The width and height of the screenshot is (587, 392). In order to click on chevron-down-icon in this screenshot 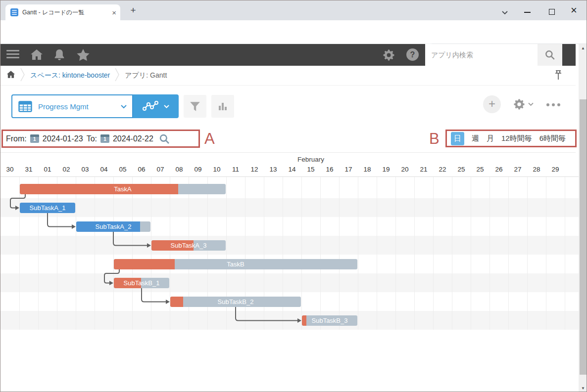, I will do `click(124, 107)`.